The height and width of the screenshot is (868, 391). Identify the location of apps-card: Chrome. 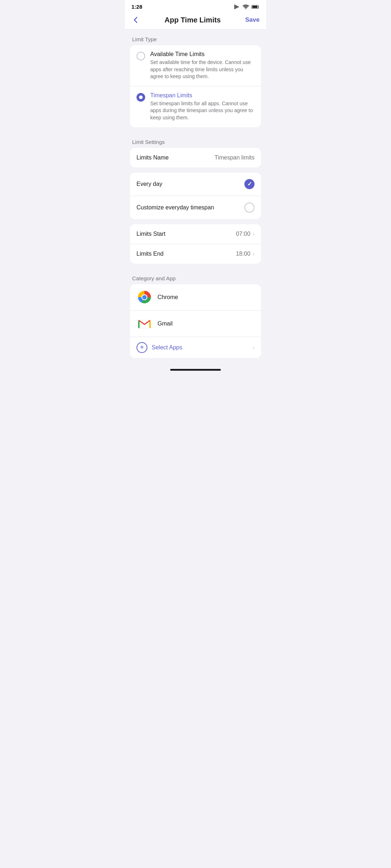
(196, 321).